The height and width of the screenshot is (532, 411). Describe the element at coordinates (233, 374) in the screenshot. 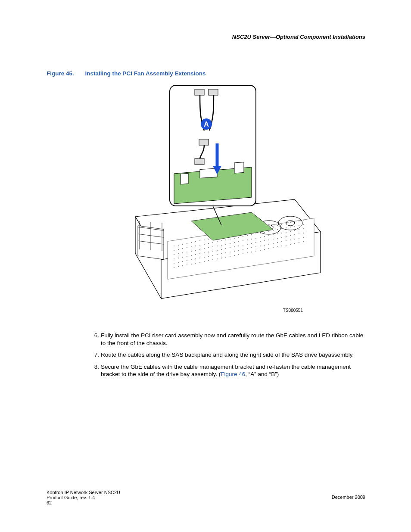

I see `figure-xref-link: Figure 46` at that location.